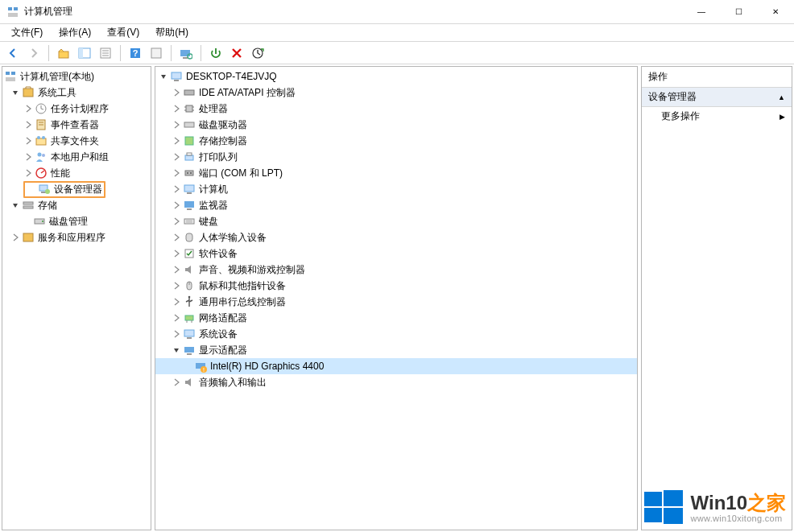 The image size is (794, 532). Describe the element at coordinates (396, 109) in the screenshot. I see `device-cpu: 处理器` at that location.